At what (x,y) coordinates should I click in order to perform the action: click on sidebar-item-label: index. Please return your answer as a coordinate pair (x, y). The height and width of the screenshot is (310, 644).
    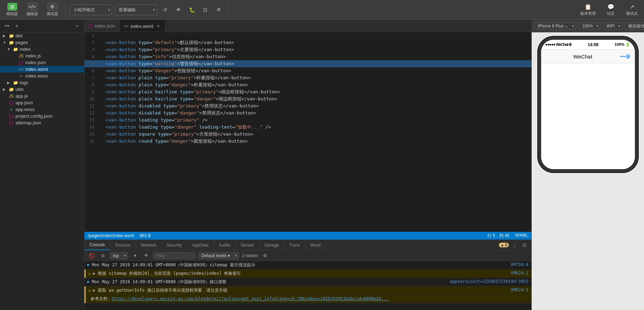
    Looking at the image, I should click on (25, 49).